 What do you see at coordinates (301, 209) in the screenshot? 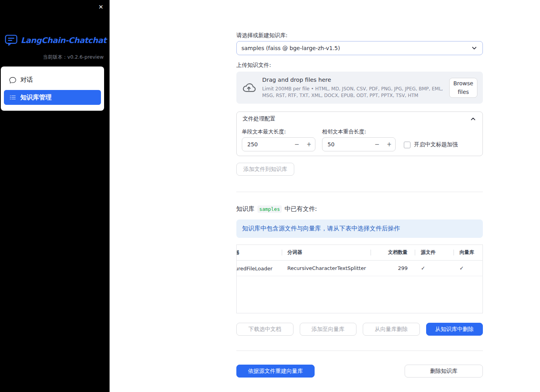
I see `kb-files-suffix: 中已有文件:` at bounding box center [301, 209].